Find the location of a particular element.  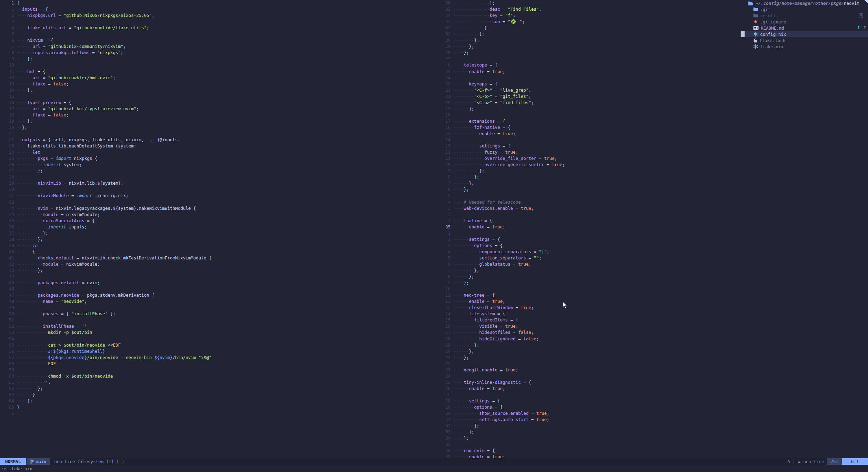

code-line: 17······extensions = { is located at coordinates (588, 121).